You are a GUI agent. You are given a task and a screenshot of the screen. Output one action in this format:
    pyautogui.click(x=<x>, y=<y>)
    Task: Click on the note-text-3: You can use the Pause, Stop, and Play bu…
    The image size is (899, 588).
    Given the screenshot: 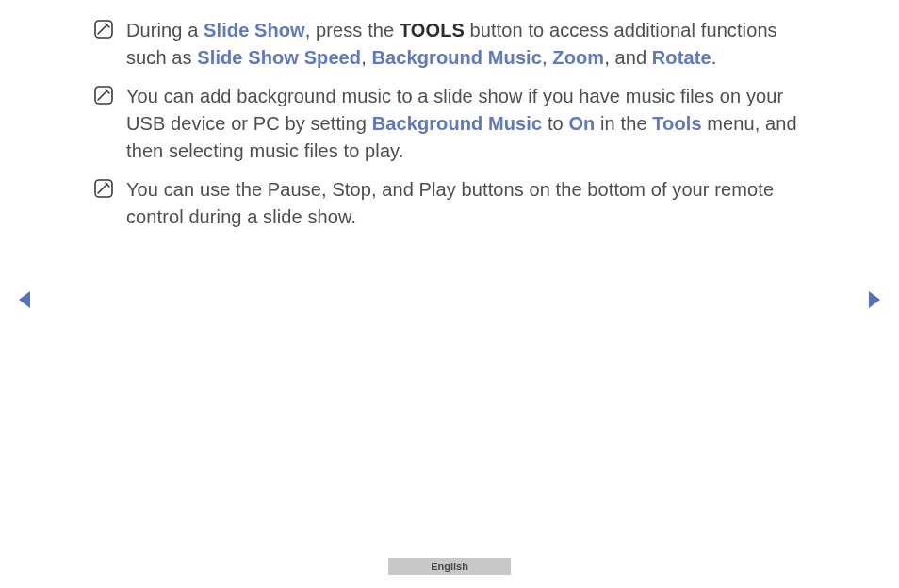 What is the action you would take?
    pyautogui.click(x=466, y=204)
    